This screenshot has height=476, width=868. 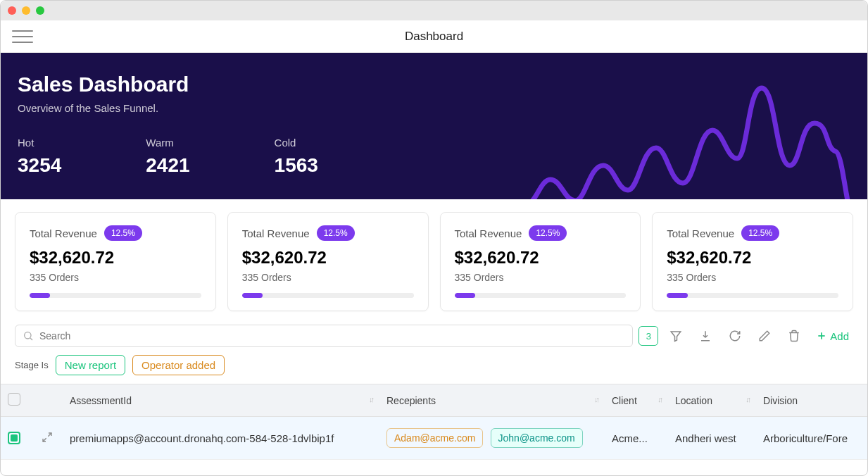 What do you see at coordinates (47, 437) in the screenshot?
I see `expand-icon` at bounding box center [47, 437].